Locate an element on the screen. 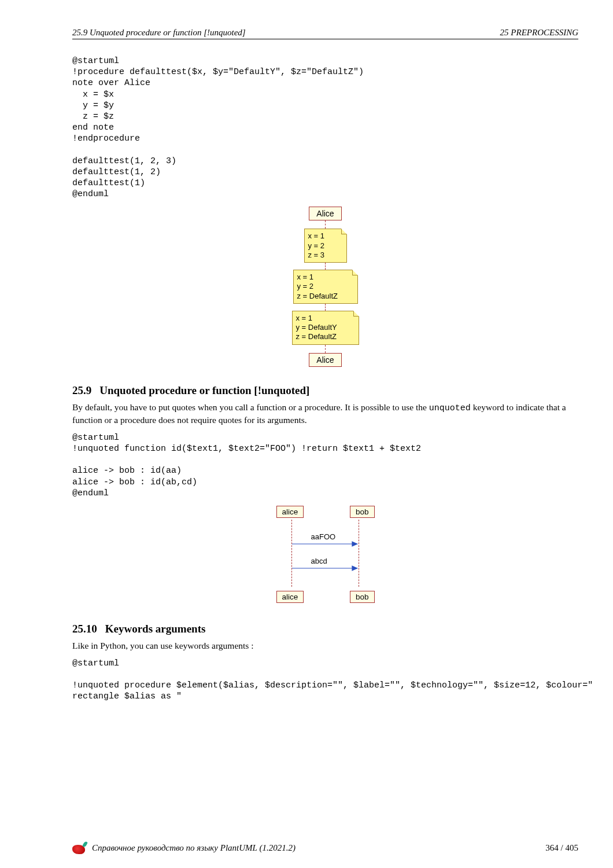 The height and width of the screenshot is (868, 613). para-text: By default, you have to put quotes when … is located at coordinates (251, 407).